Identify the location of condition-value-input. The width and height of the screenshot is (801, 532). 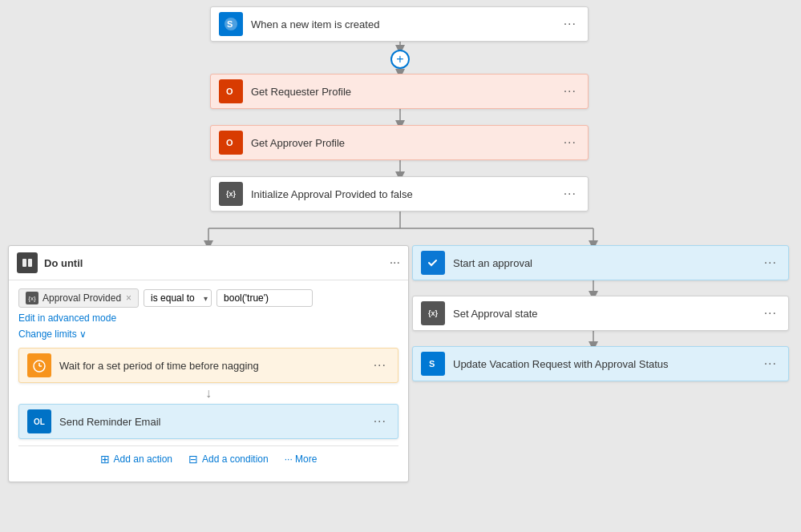
(265, 298).